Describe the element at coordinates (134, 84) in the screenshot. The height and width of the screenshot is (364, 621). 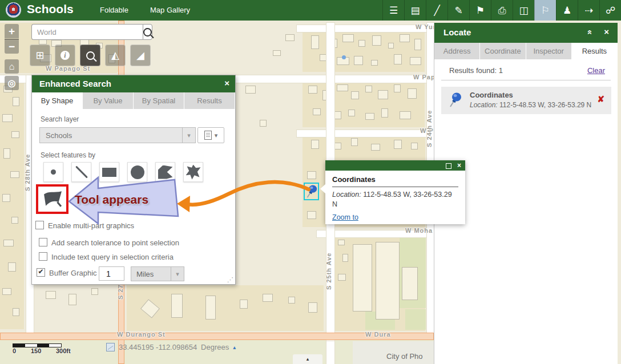
I see `enhanced-search-titlebar: Enhanced Search ×` at that location.